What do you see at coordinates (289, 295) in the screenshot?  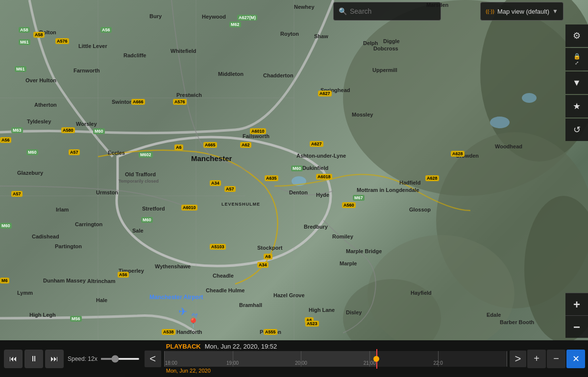 I see `location-hazelgrove: Hazel Grove` at bounding box center [289, 295].